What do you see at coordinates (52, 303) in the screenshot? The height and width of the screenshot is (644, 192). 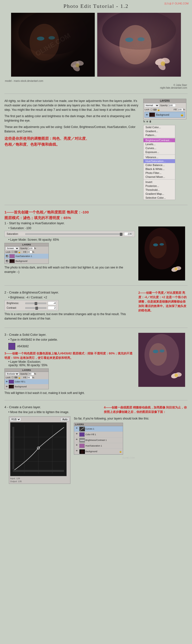 I see `brightness-value-input` at bounding box center [52, 303].